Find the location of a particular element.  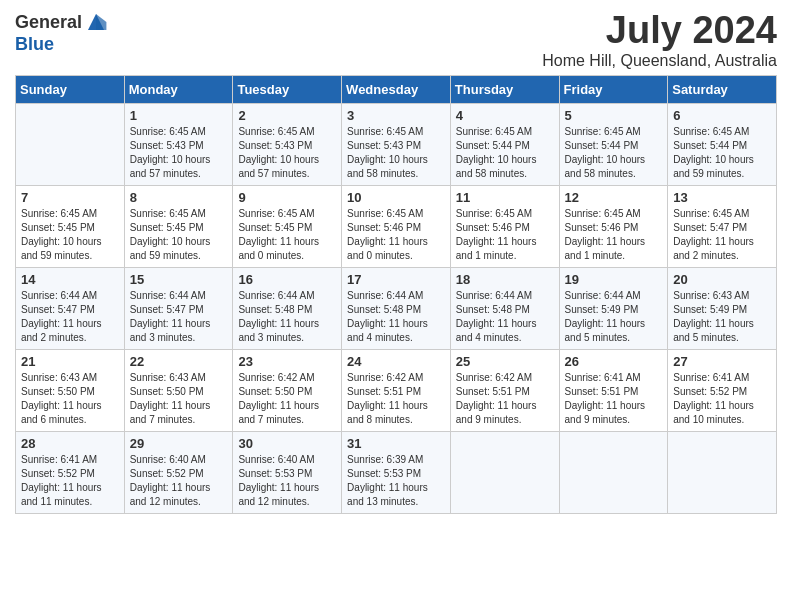

calendar-cell: 18Sunrise: 6:44 AMSunset: 5:48 PMDayligh… is located at coordinates (504, 308).